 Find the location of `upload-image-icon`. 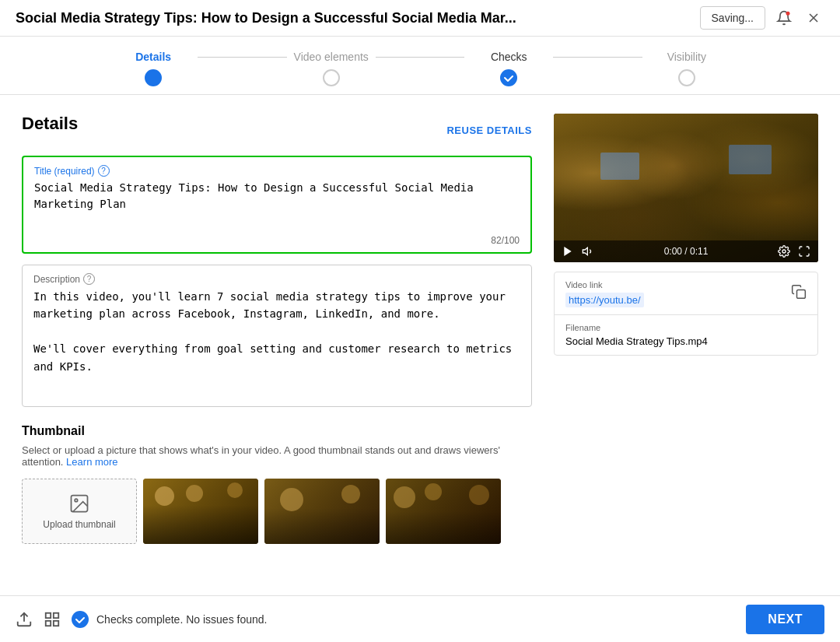

upload-image-icon is located at coordinates (79, 503).